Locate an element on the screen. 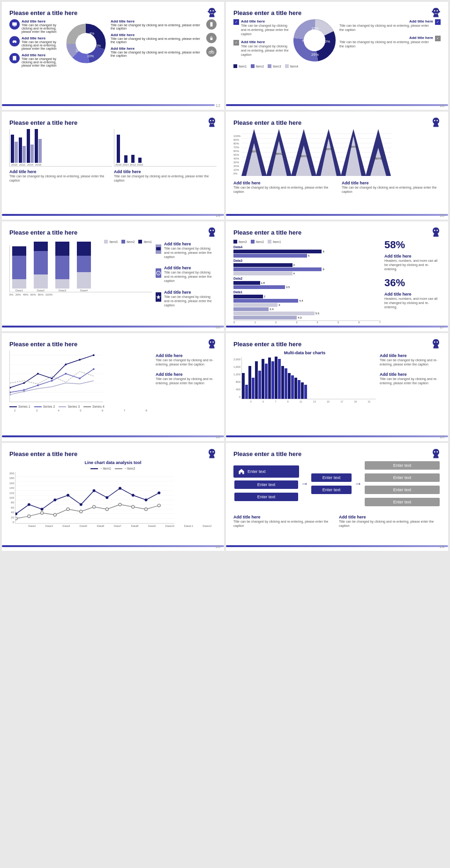 Image resolution: width=450 pixels, height=868 pixels. slide-number-5: 36 is located at coordinates (218, 327).